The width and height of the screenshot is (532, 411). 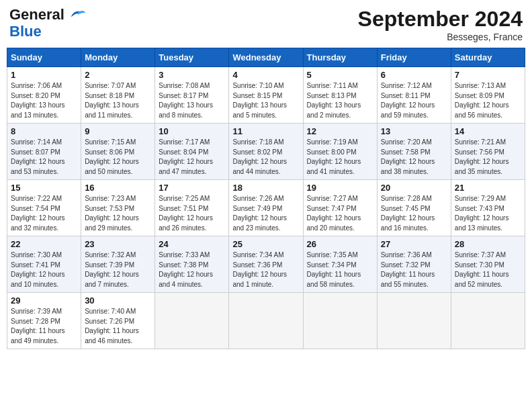 What do you see at coordinates (44, 95) in the screenshot?
I see `calendar-cell: 1Sunrise: 7:06 AMSunset: 8:20 PMDaylight…` at bounding box center [44, 95].